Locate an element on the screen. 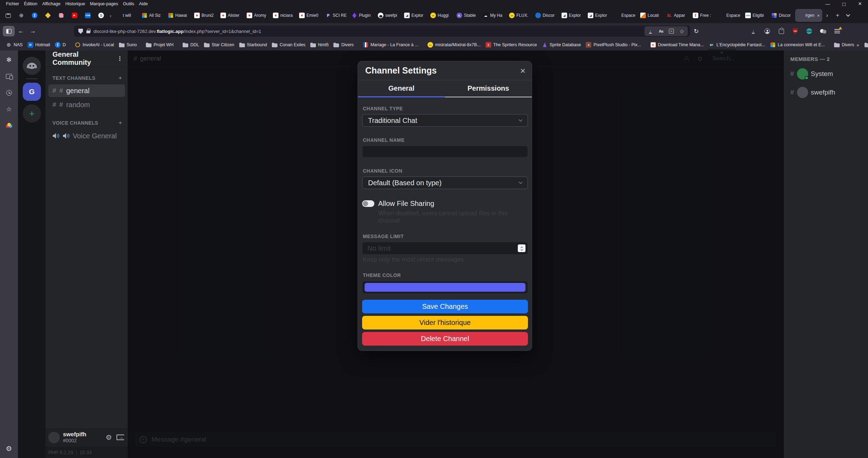  user-avatar is located at coordinates (54, 438).